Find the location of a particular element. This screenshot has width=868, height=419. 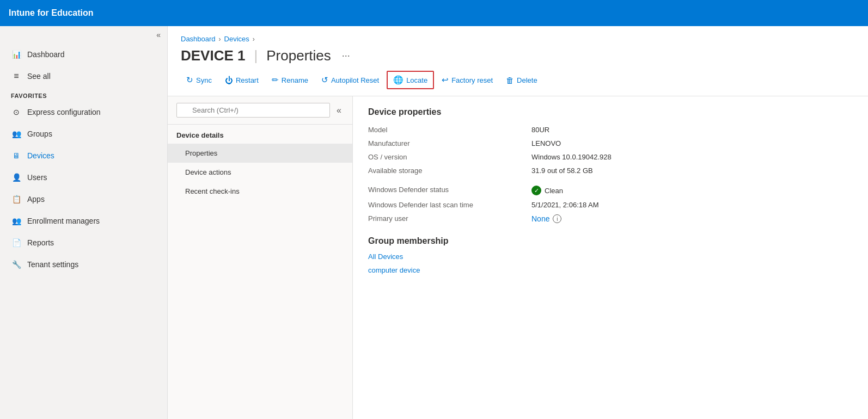

sidebar-item-dashboard: 📊 Dashboard is located at coordinates (84, 54).